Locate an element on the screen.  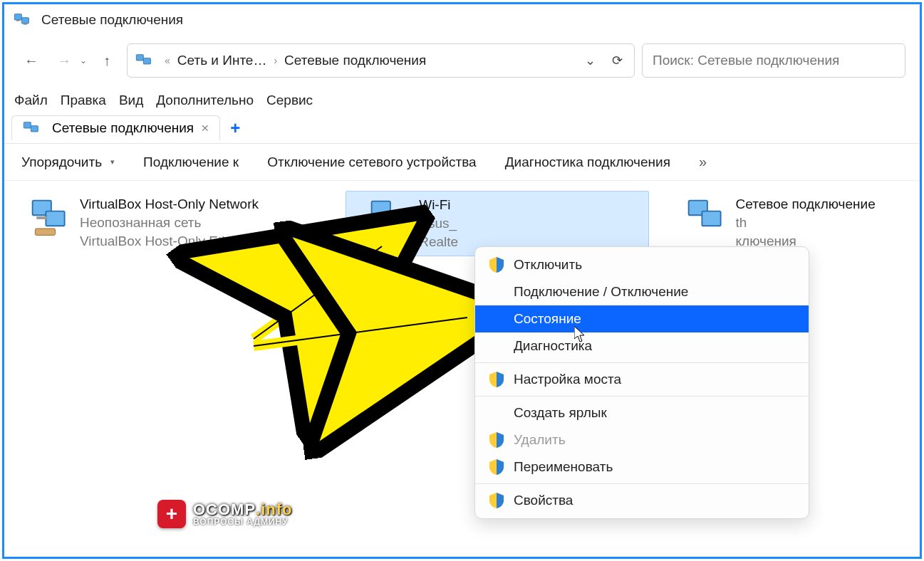
ctx-label: Свойства is located at coordinates (543, 500).